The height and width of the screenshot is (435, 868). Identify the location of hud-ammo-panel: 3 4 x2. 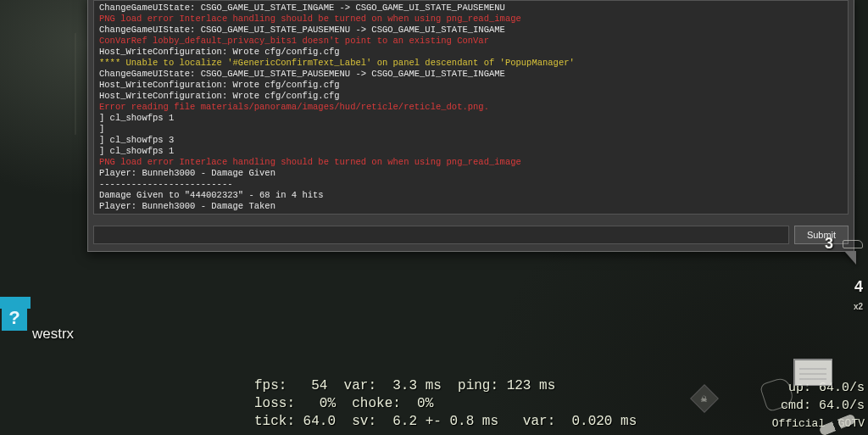
(842, 287).